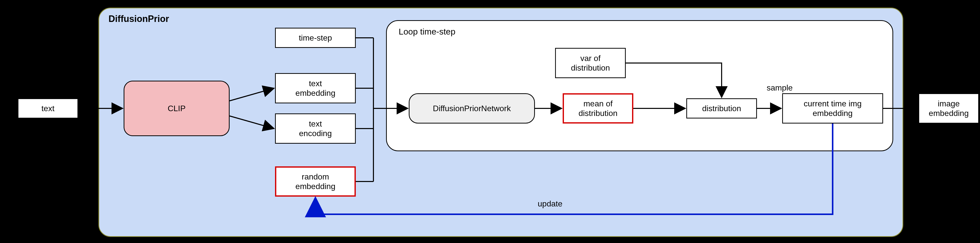 The image size is (980, 243). Describe the element at coordinates (315, 129) in the screenshot. I see `text-encoding-box: text encoding` at that location.